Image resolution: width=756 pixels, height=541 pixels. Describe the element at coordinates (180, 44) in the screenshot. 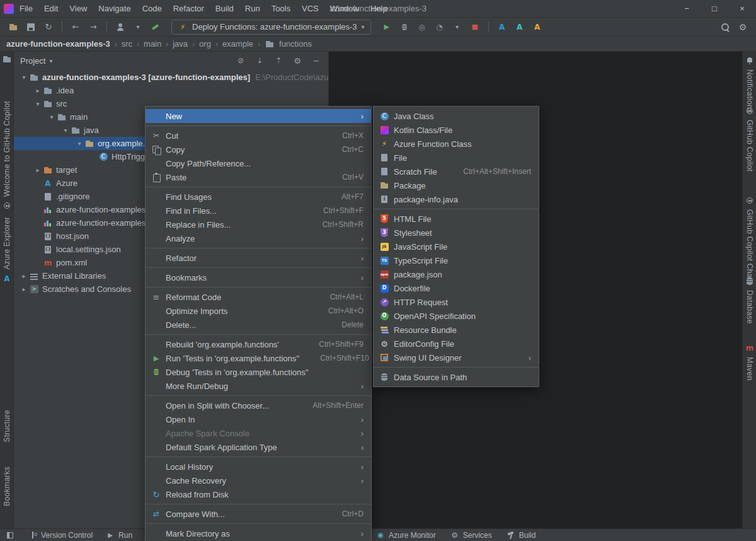

I see `breadcrumb-java: java` at that location.